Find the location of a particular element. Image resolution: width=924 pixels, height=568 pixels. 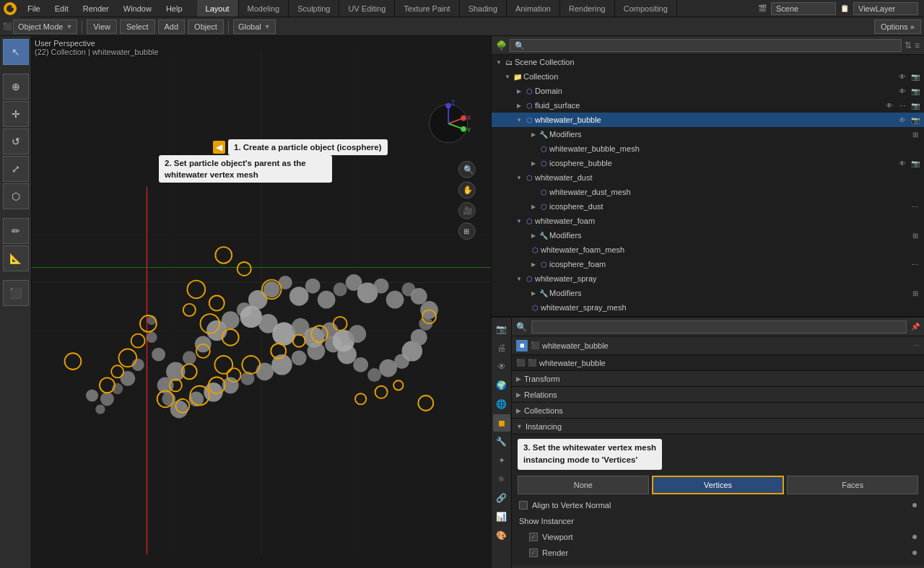

props-material-icon: 🎨 is located at coordinates (502, 536).